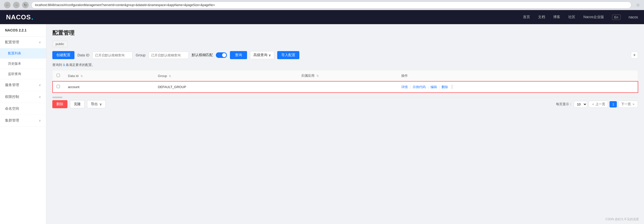  What do you see at coordinates (202, 55) in the screenshot?
I see `fuzzy-match-label: 默认模糊匹配` at bounding box center [202, 55].